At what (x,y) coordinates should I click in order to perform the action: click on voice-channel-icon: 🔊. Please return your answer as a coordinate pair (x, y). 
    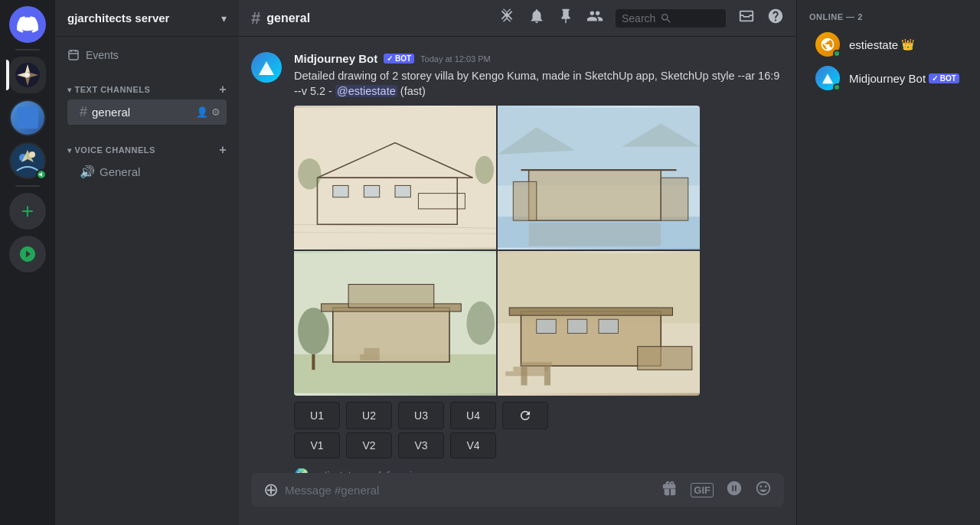
    Looking at the image, I should click on (87, 171).